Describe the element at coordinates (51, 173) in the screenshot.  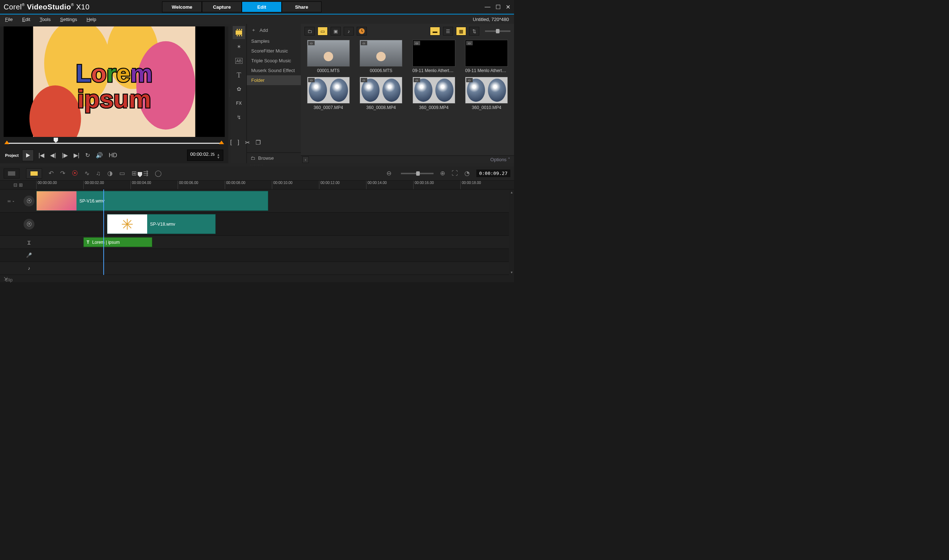
I see `undo-button: ↶` at that location.